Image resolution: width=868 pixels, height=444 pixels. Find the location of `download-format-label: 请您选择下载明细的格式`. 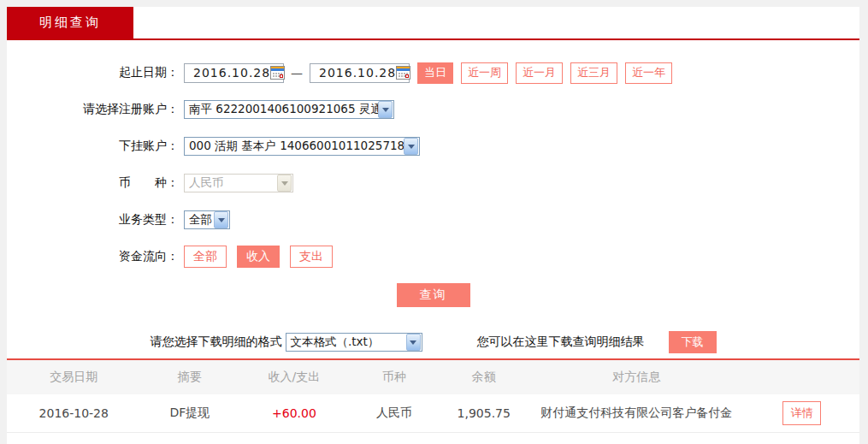

download-format-label: 请您选择下载明细的格式 is located at coordinates (216, 342).